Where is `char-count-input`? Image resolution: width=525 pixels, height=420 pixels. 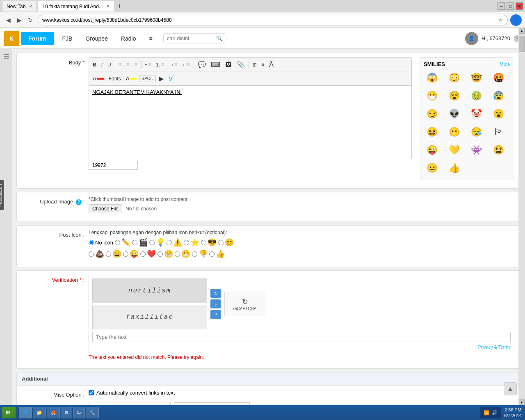 char-count-input is located at coordinates (113, 165).